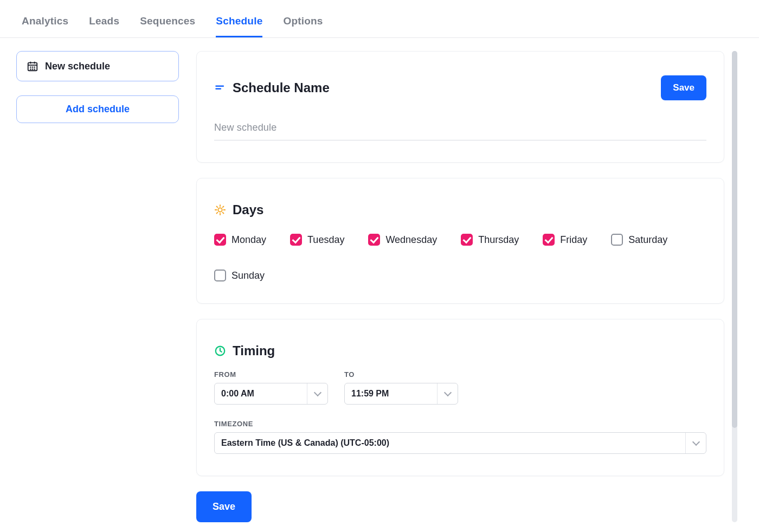  What do you see at coordinates (460, 130) in the screenshot?
I see `schedule-name-input` at bounding box center [460, 130].